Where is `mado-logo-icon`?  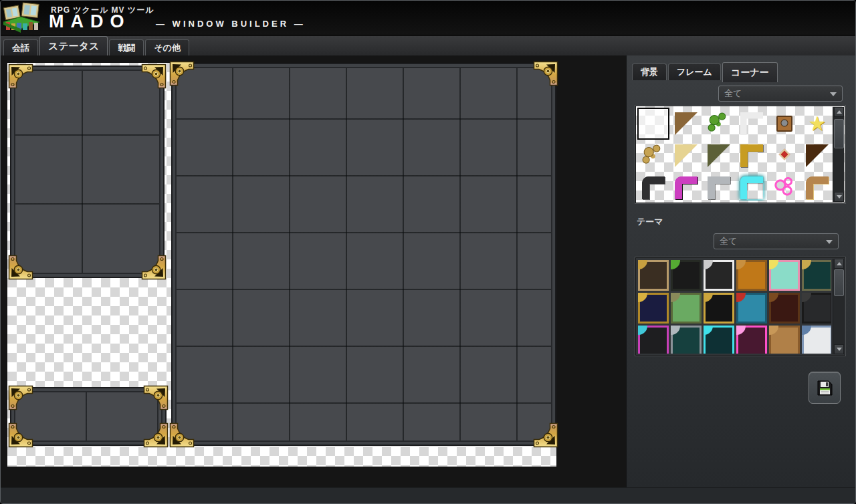
mado-logo-icon is located at coordinates (21, 18).